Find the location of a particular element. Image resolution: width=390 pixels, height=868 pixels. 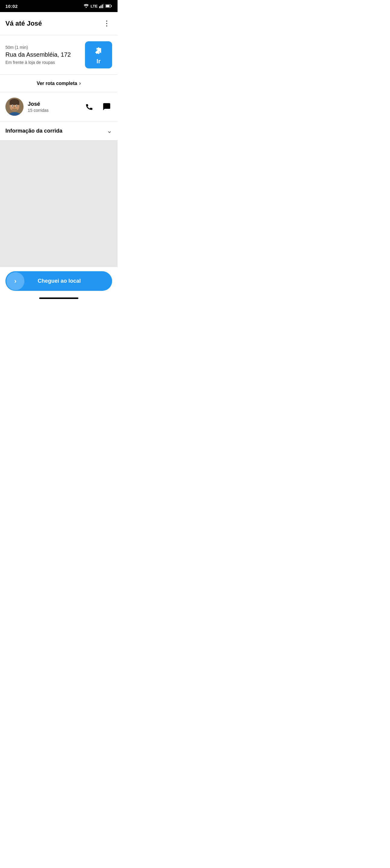

go-label: Ir is located at coordinates (98, 61).